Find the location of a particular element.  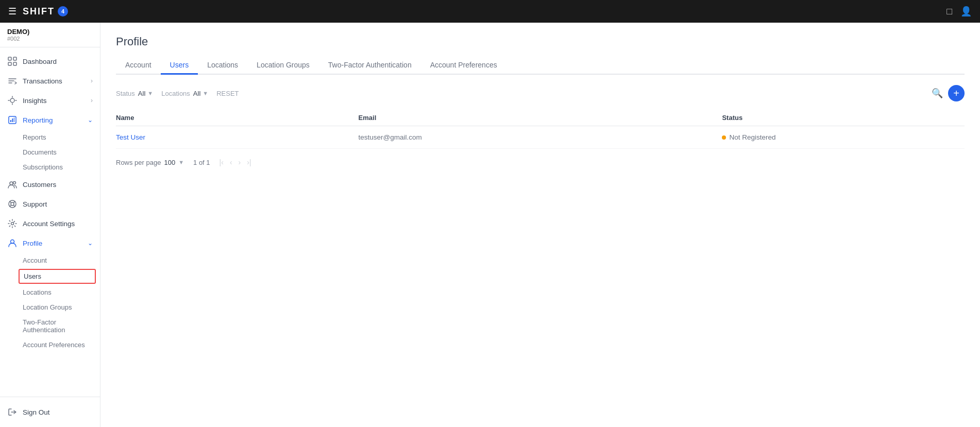

account-demo: DEMO) is located at coordinates (50, 32).